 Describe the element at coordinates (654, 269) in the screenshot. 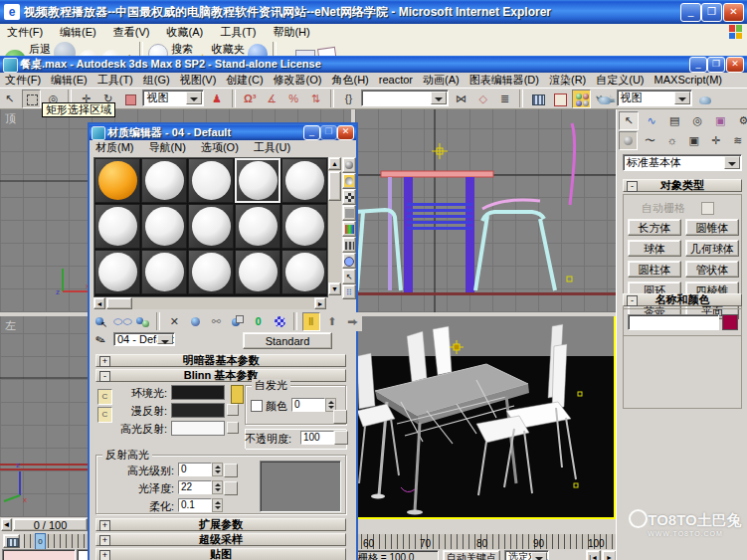

I see `create-cylinder-button: 圆柱体` at that location.